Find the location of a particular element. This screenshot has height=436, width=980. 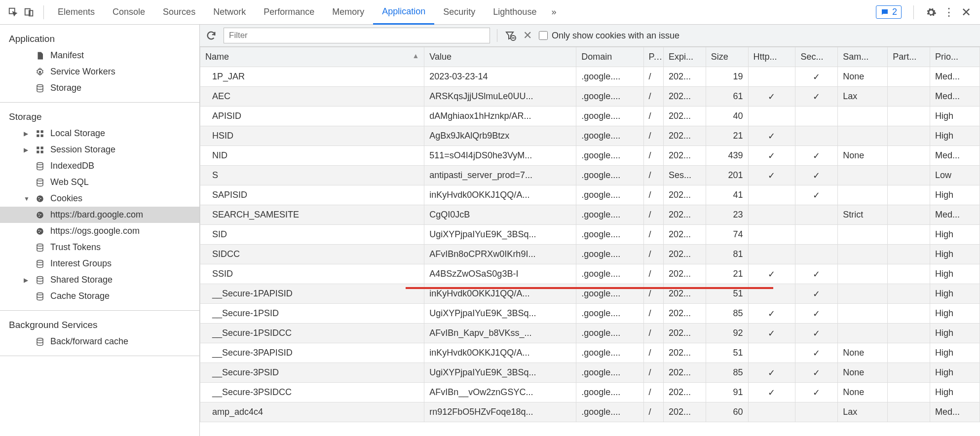

tab-memory: Memory is located at coordinates (348, 12).